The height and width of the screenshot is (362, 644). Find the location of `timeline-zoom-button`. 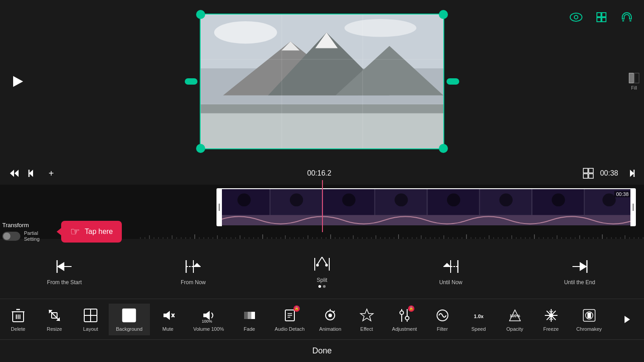

timeline-zoom-button is located at coordinates (588, 173).